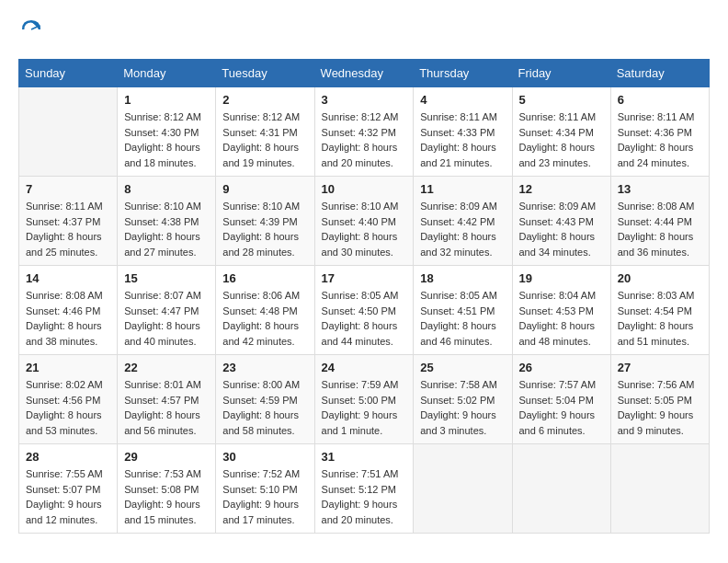 The width and height of the screenshot is (728, 563). What do you see at coordinates (364, 497) in the screenshot?
I see `day-info: Sunrise: 7:51 AM Sunset: 5:12 PM Dayligh…` at bounding box center [364, 497].